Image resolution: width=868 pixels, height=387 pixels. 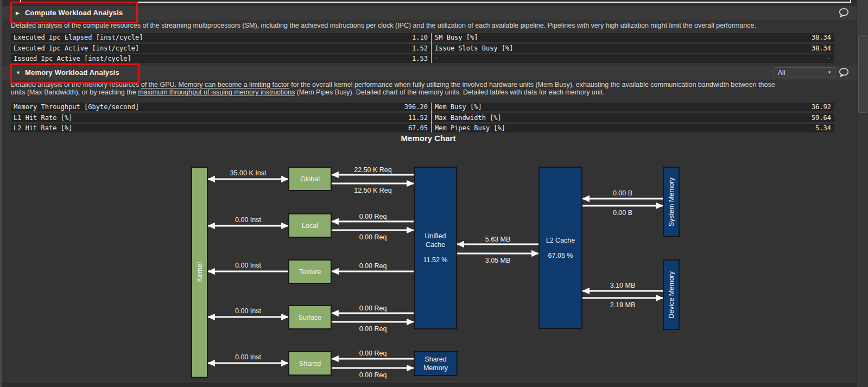 What do you see at coordinates (74, 13) in the screenshot?
I see `section-title: Compute Workload Analysis` at bounding box center [74, 13].